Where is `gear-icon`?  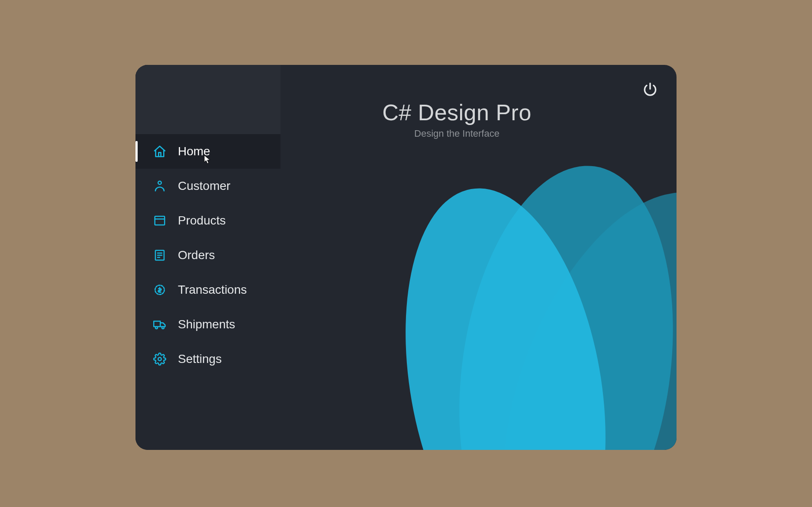
gear-icon is located at coordinates (160, 359).